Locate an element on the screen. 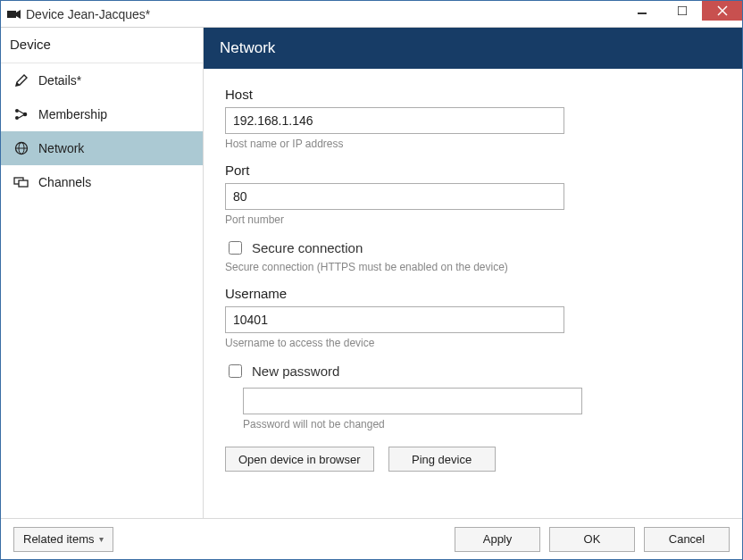 This screenshot has width=743, height=560. globe-icon is located at coordinates (21, 148).